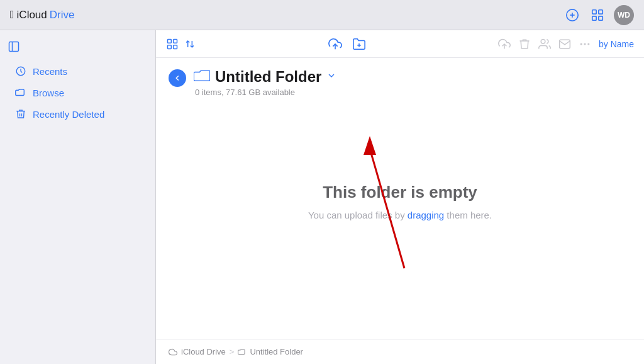 Image resolution: width=644 pixels, height=364 pixels. I want to click on sidebar-toggle-button, so click(78, 49).